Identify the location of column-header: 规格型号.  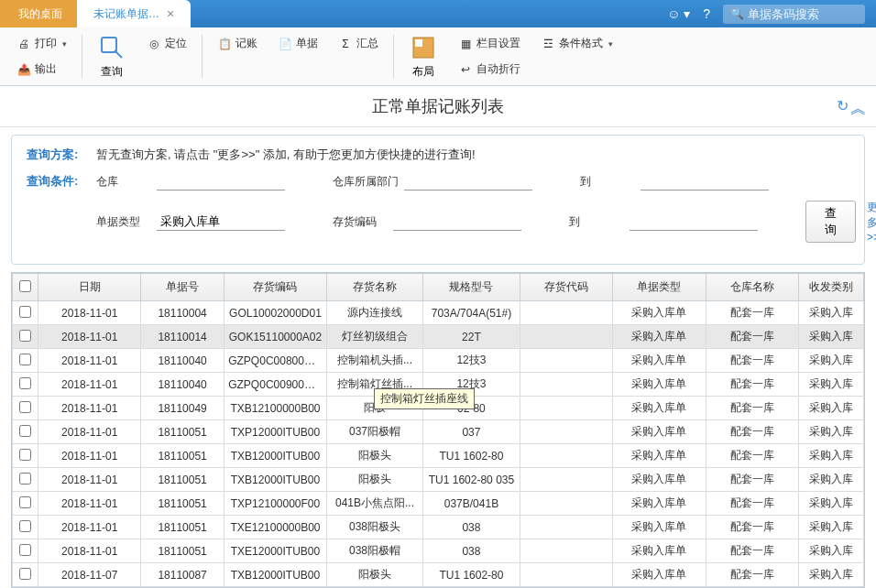
(471, 288).